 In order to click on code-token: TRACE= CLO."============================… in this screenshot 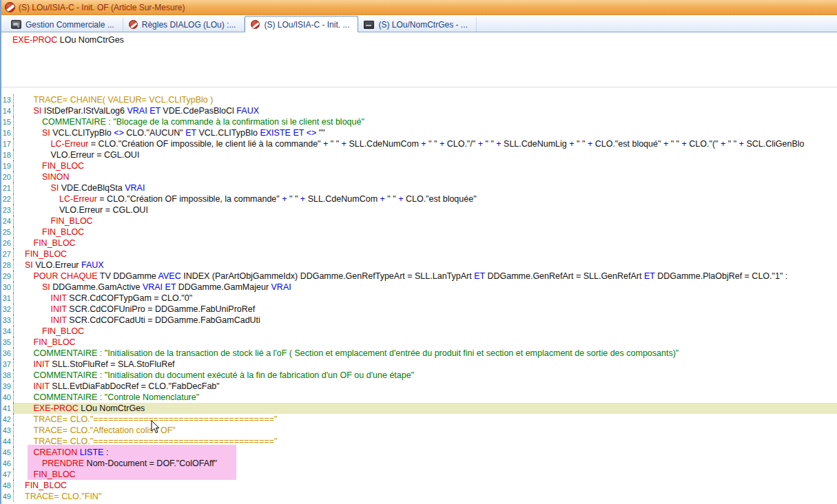, I will do `click(156, 441)`.